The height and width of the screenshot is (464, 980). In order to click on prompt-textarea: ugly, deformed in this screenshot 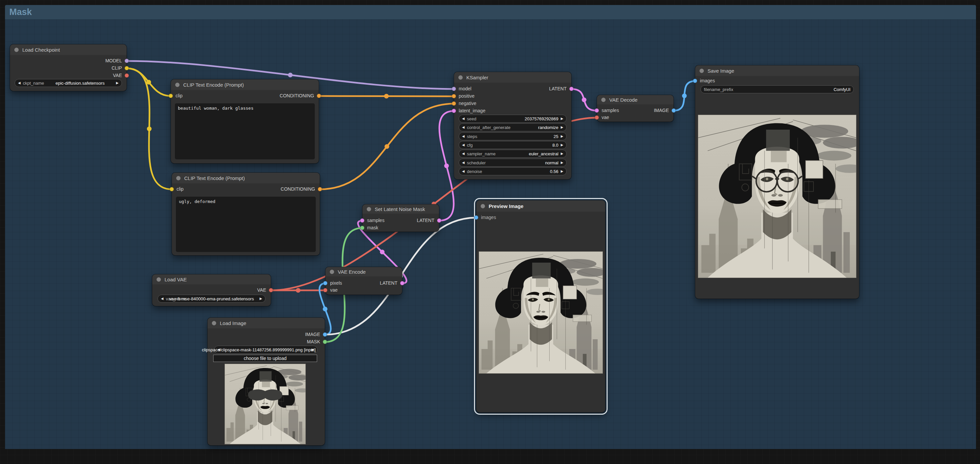, I will do `click(246, 225)`.